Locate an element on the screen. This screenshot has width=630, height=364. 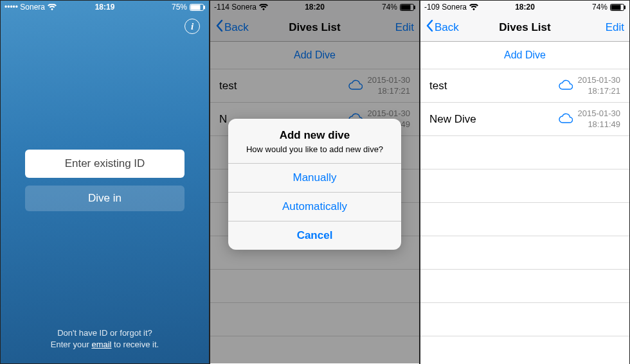
alert-option-automatically: Automatically is located at coordinates (315, 207).